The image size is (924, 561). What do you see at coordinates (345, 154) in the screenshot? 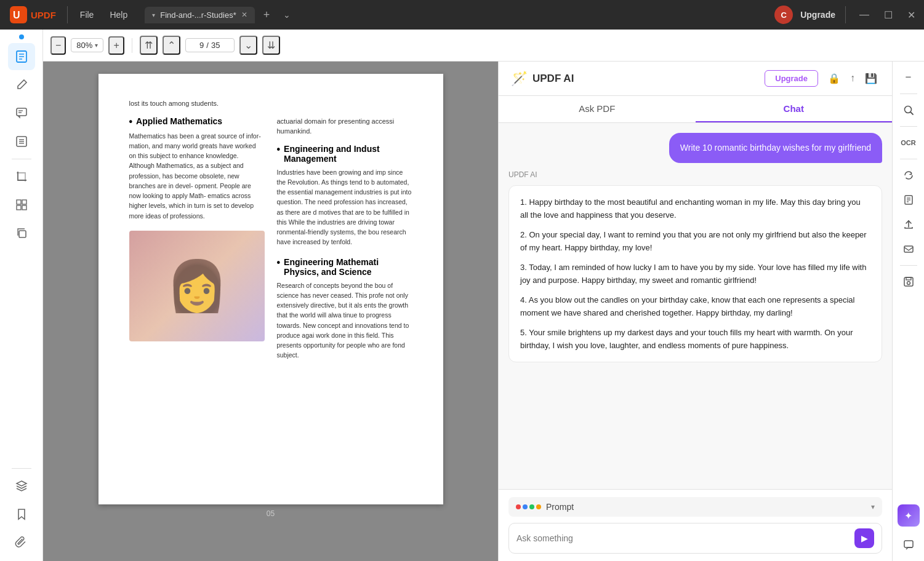
I see `pdf-eng-indust-title: Engineering and Indust Management` at bounding box center [345, 154].